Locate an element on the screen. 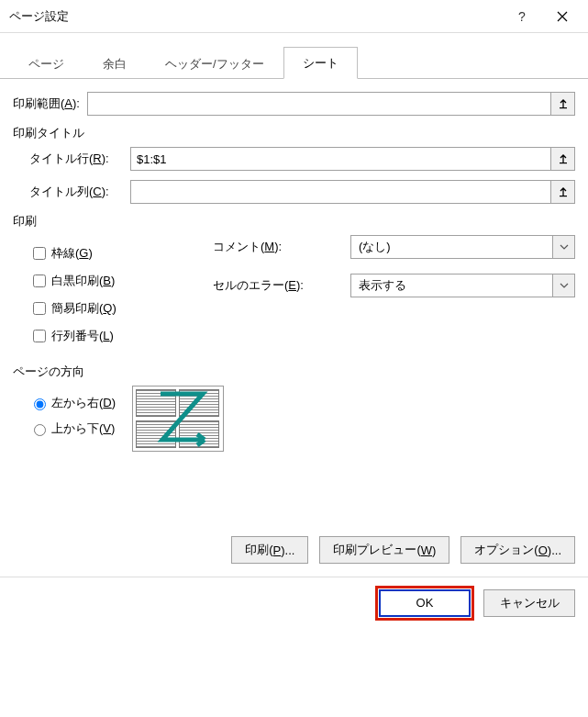 The image size is (588, 717). close-button is located at coordinates (562, 17).